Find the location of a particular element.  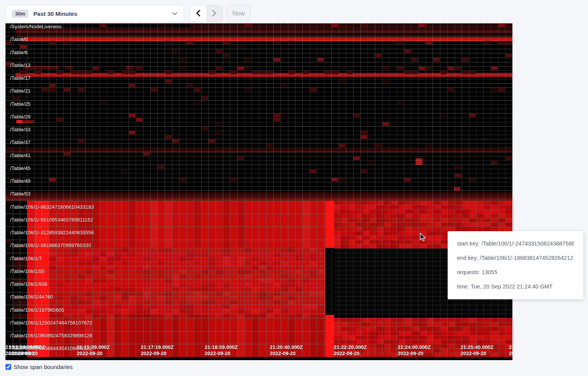

now-button: Now is located at coordinates (239, 14).